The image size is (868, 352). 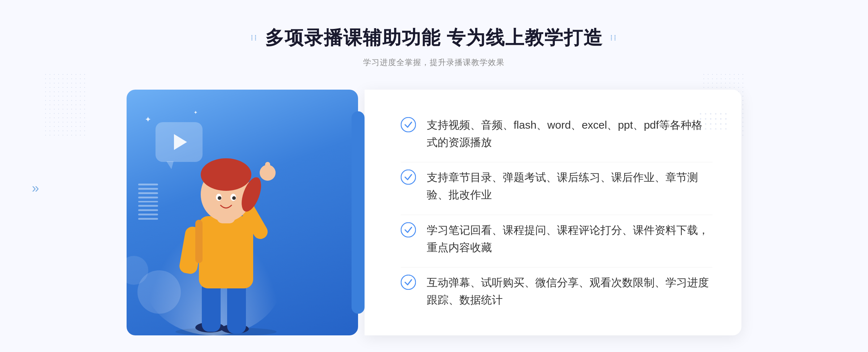 What do you see at coordinates (712, 120) in the screenshot?
I see `dots-top-right` at bounding box center [712, 120].